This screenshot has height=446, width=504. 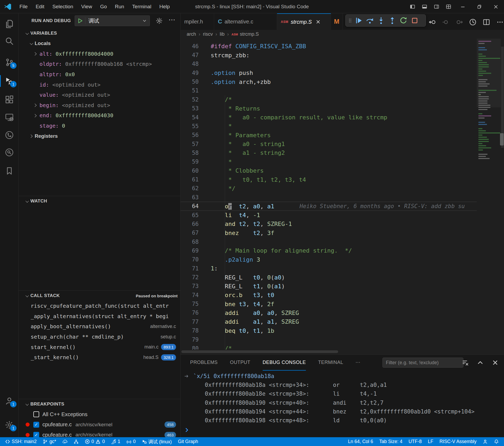 What do you see at coordinates (480, 363) in the screenshot?
I see `maximize-panel-icon` at bounding box center [480, 363].